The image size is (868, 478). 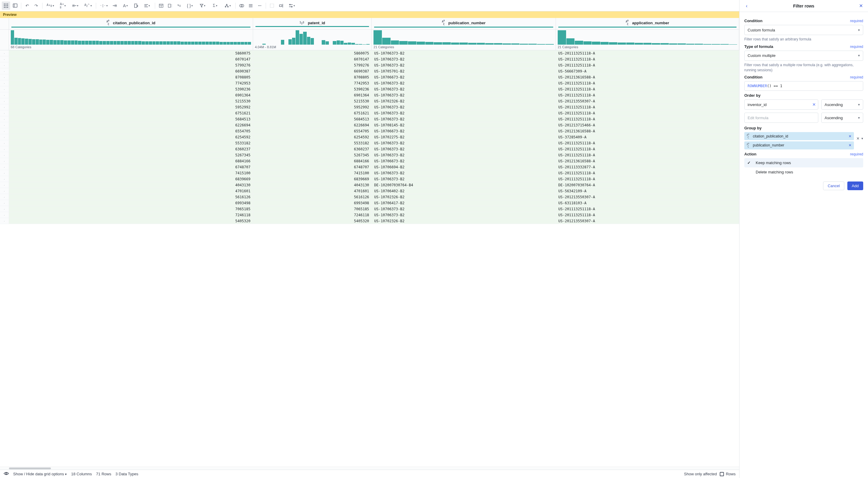 I want to click on table-row: ·62545926254592US-10702275-B2US-37285409…, so click(x=370, y=137).